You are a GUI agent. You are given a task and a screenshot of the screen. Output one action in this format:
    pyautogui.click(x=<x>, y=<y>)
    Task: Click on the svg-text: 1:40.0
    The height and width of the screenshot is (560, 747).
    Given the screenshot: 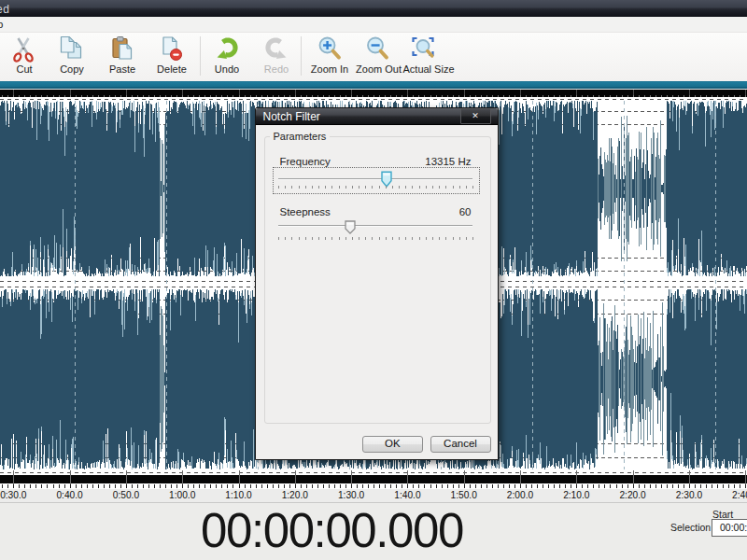 What is the action you would take?
    pyautogui.click(x=407, y=495)
    